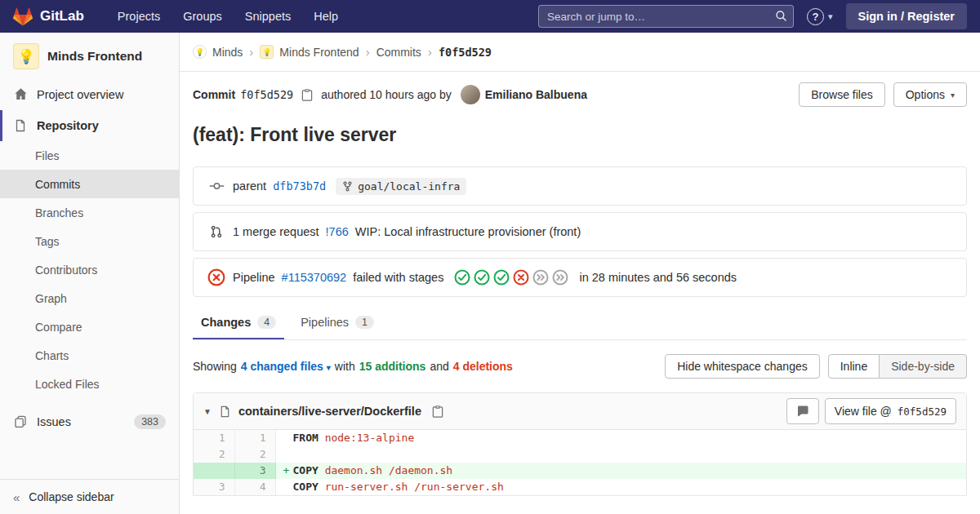 The width and height of the screenshot is (980, 514). I want to click on merge-request-icon, so click(216, 232).